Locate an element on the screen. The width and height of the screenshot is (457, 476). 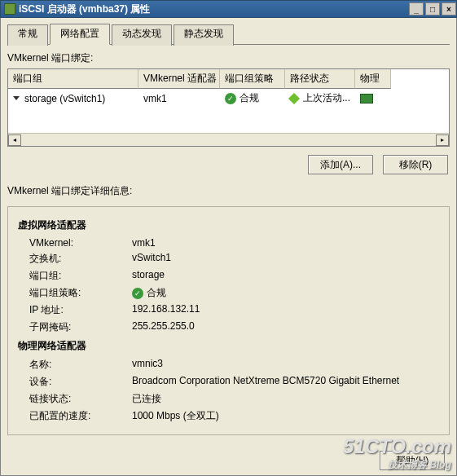
horizontal-scrollbar: ◂ ▸ is located at coordinates (228, 139).